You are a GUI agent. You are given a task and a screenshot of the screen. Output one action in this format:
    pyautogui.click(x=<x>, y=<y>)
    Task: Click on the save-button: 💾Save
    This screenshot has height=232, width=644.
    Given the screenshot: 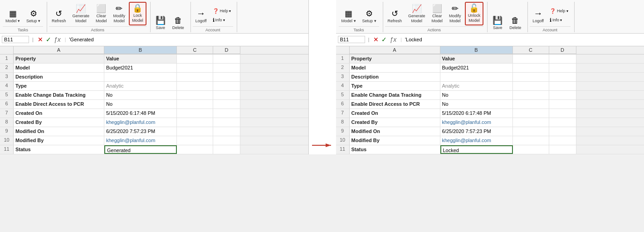 What is the action you would take?
    pyautogui.click(x=161, y=24)
    